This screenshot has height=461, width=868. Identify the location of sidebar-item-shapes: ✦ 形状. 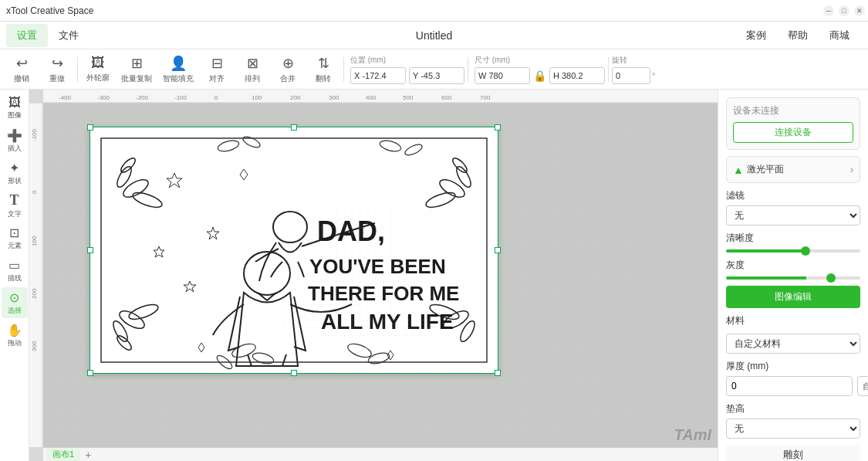
(15, 173).